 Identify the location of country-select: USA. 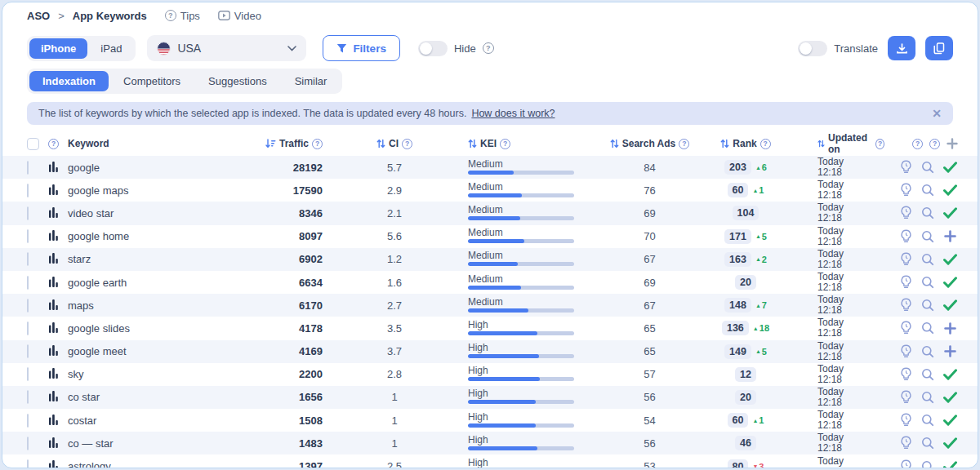
(227, 48).